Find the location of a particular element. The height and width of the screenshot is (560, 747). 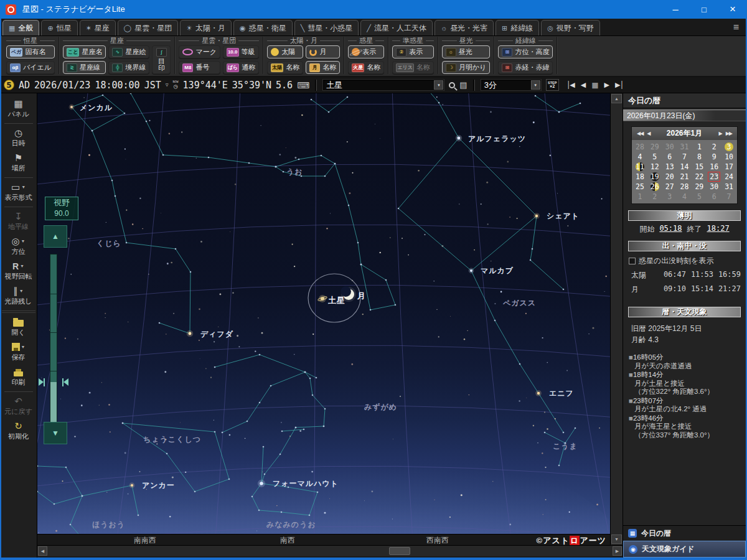

calendar-day: 30 is located at coordinates (714, 187).